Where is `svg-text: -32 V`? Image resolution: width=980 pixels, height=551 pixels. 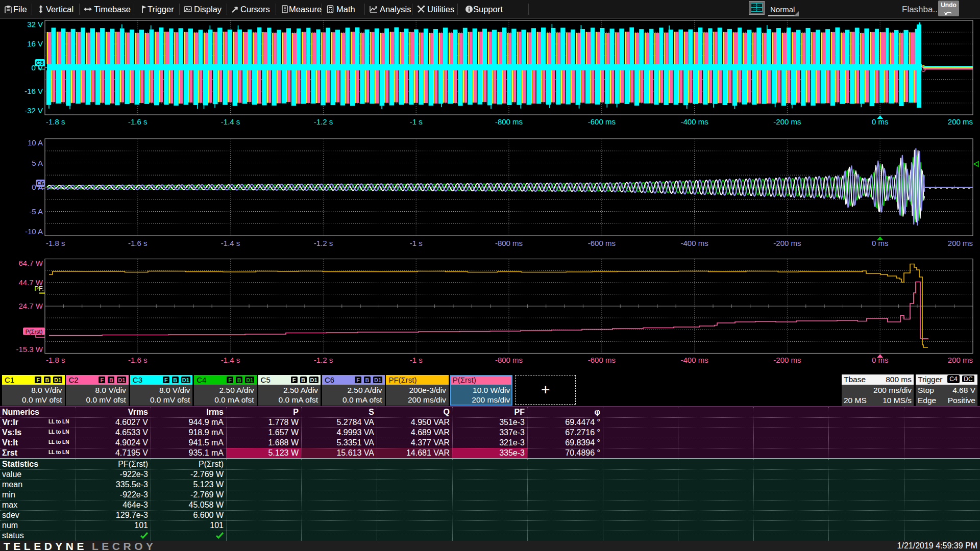
svg-text: -32 V is located at coordinates (34, 110).